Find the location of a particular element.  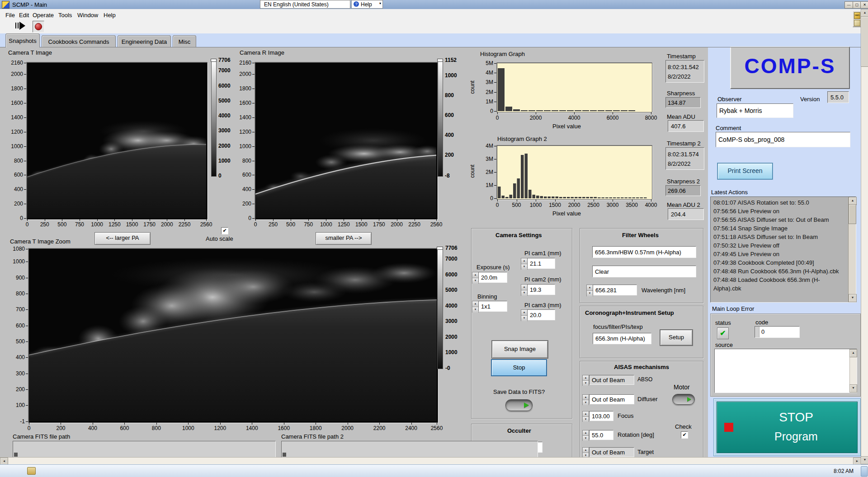

list-item: 07:49:45 Live Preview on is located at coordinates (776, 254).